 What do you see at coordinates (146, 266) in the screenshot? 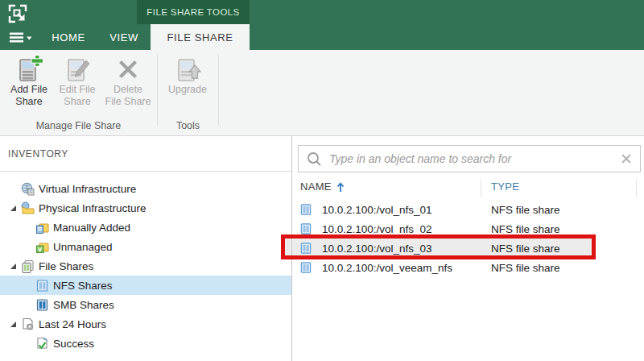
I see `tree-item-file-shares: File Shares` at bounding box center [146, 266].